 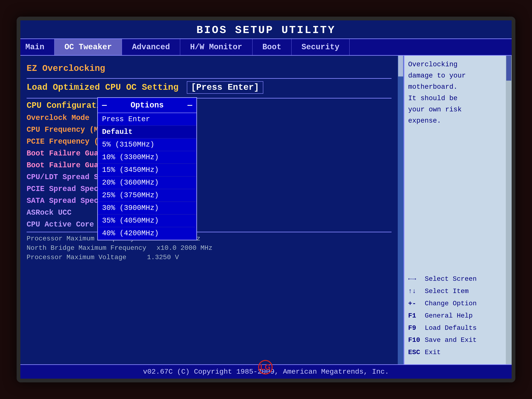 What do you see at coordinates (209, 189) in the screenshot?
I see `menu-row-pcie-spread: PCIE Spread Spectrum` at bounding box center [209, 189].